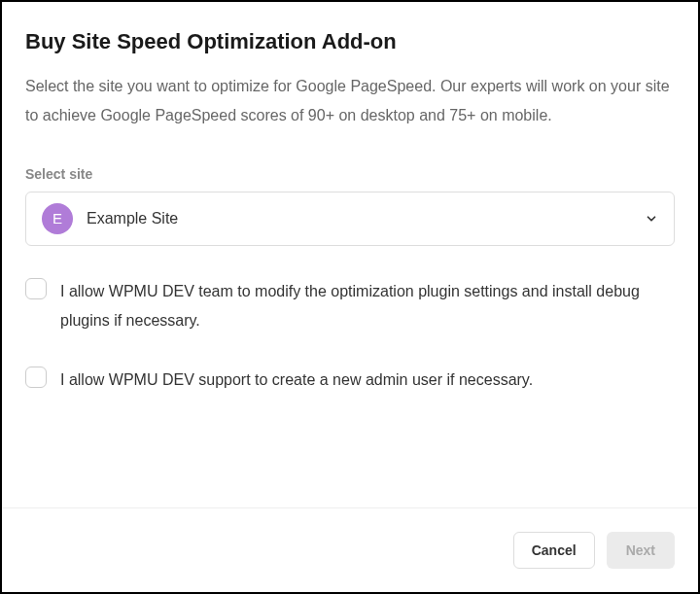  I want to click on modal-title: Buy Site Speed Optimization Add-on, so click(350, 42).